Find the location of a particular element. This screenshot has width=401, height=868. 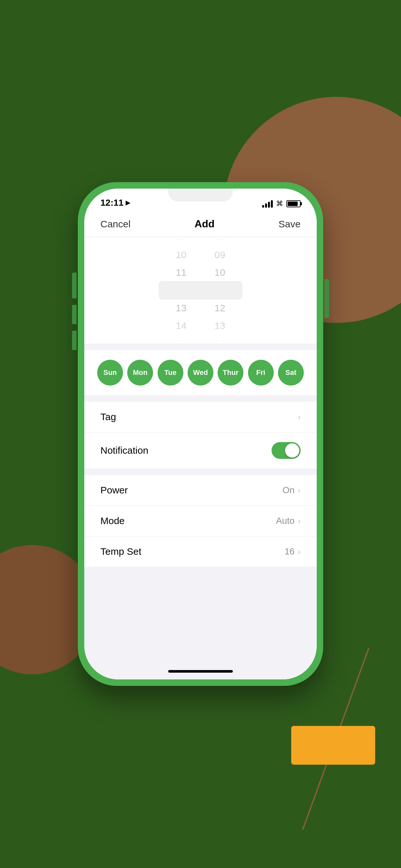

hour-15: 15 is located at coordinates (181, 340).